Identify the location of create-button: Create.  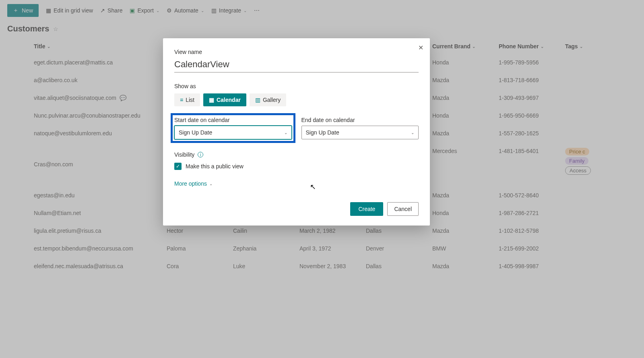
(367, 209).